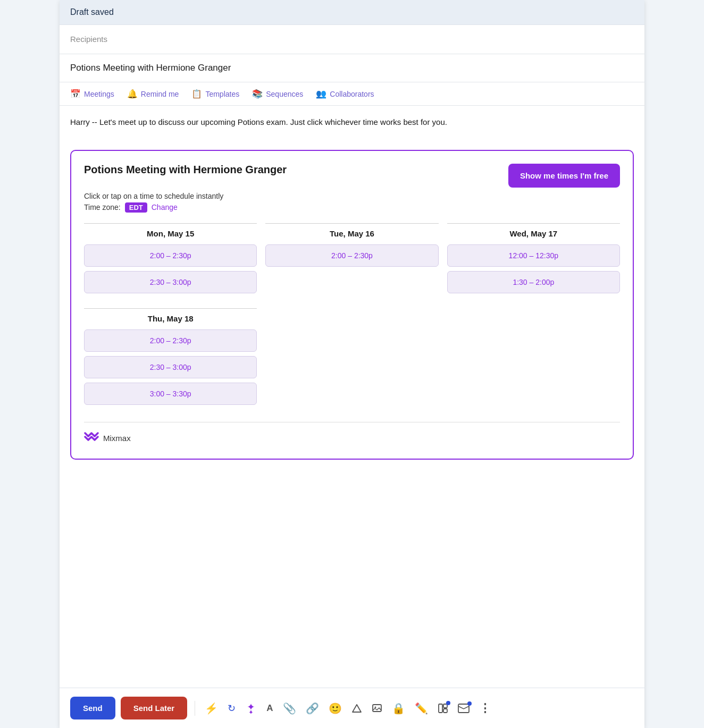  I want to click on day-column-empty1, so click(352, 359).